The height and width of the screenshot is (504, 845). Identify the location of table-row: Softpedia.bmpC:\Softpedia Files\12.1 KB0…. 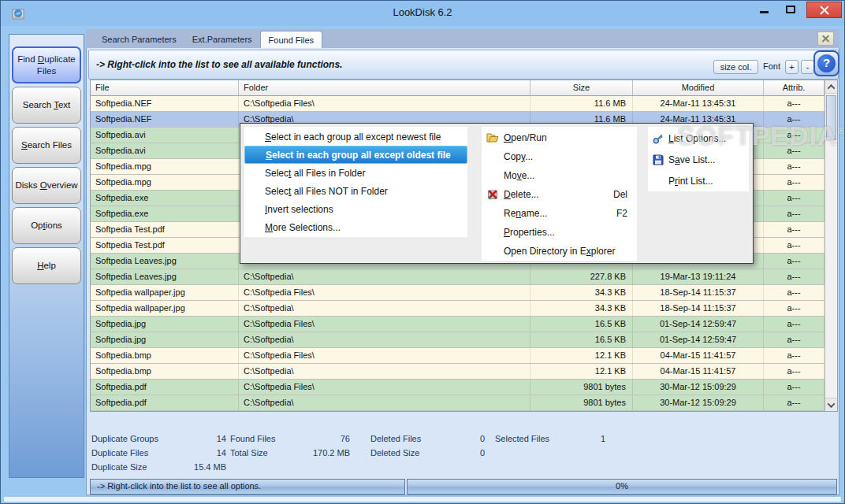
(457, 356).